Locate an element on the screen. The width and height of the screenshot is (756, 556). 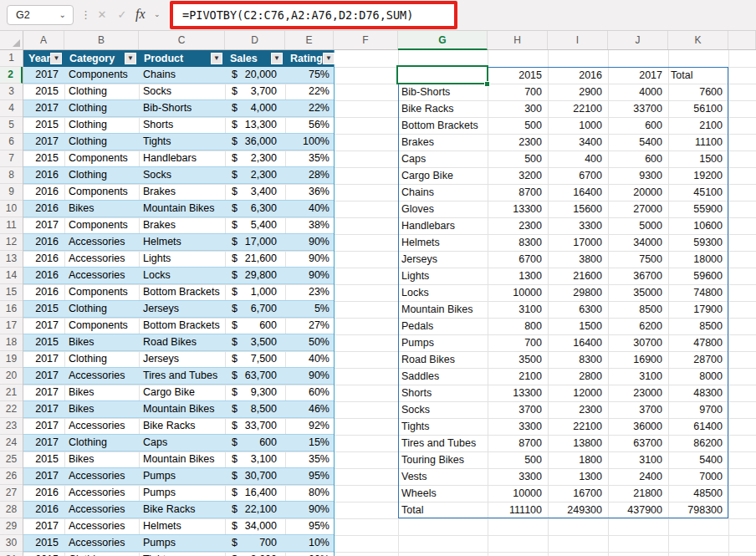
pivot-value-cell: 86200 is located at coordinates (698, 443).